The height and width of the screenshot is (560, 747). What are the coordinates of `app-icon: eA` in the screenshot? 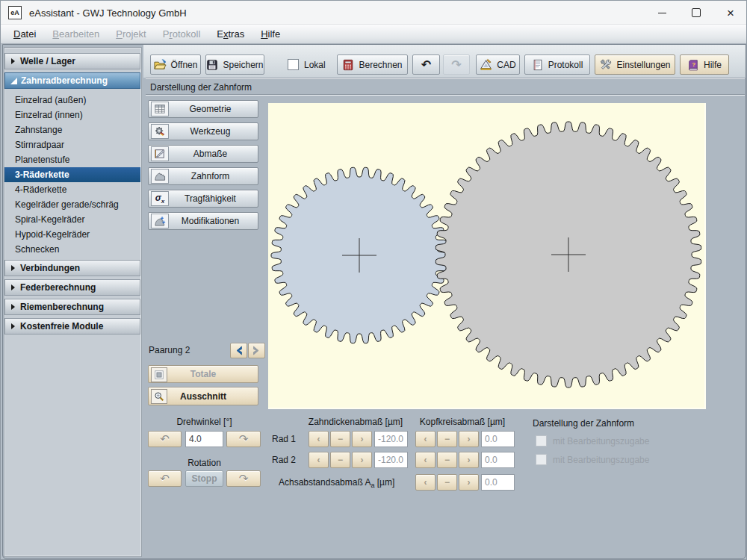 It's located at (15, 13).